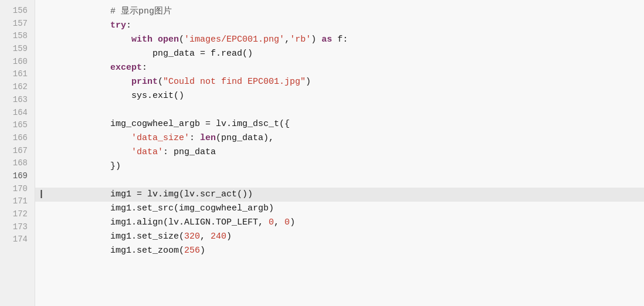  I want to click on comment-token: # 显示png图片, so click(141, 12).